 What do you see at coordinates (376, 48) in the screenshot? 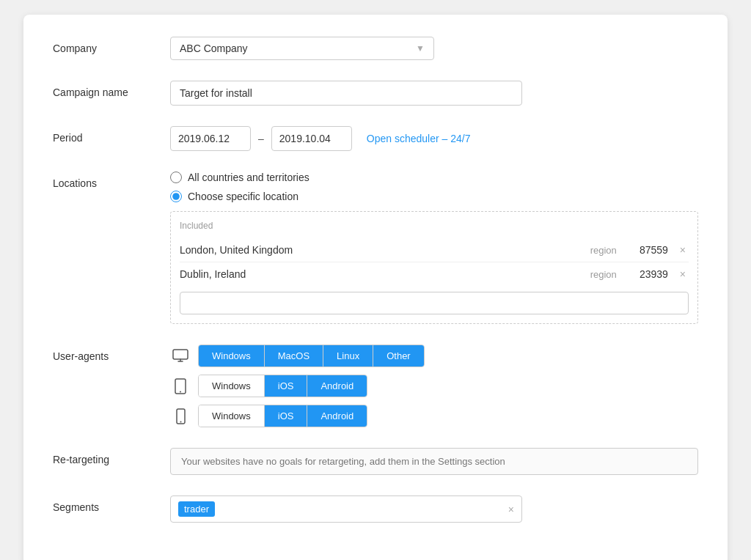
I see `company-row: Company ABC Company ▼` at bounding box center [376, 48].